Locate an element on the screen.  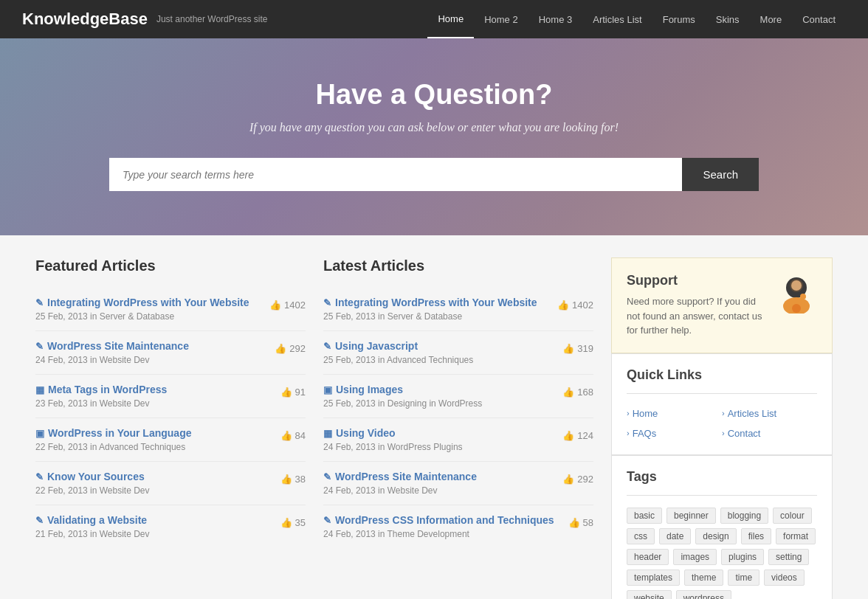
main-nav: HomeHome 2Home 3Articles ListForumsSkins… is located at coordinates (636, 19).